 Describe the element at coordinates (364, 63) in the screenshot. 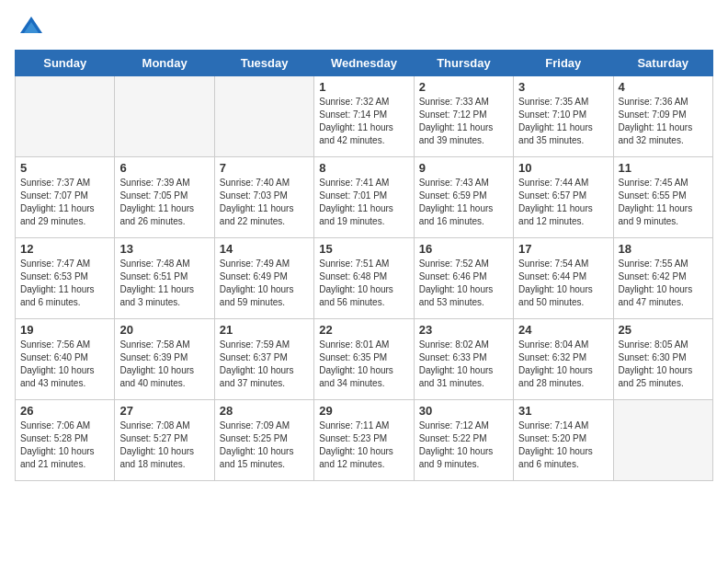

I see `header-day-wednesday: Wednesday` at that location.